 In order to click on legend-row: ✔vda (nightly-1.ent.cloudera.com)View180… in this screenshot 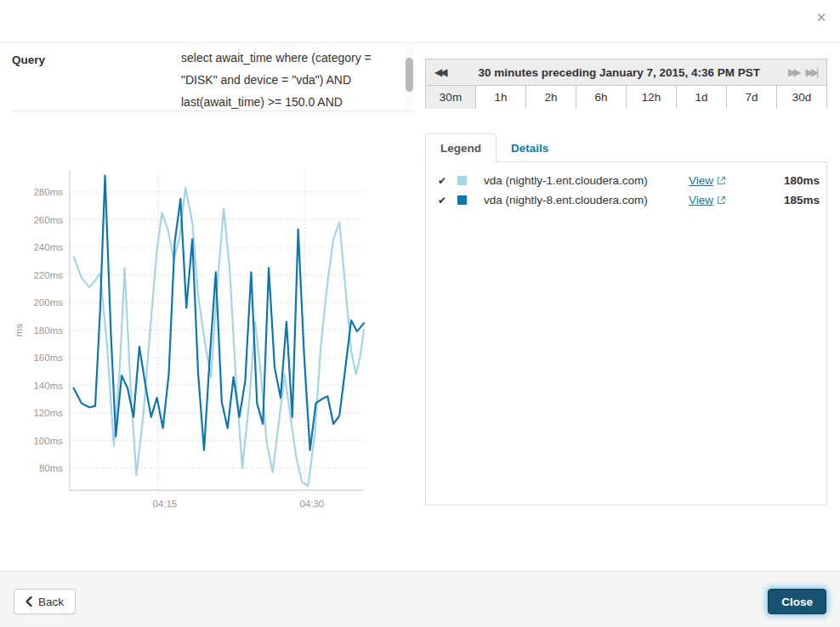, I will do `click(629, 180)`.